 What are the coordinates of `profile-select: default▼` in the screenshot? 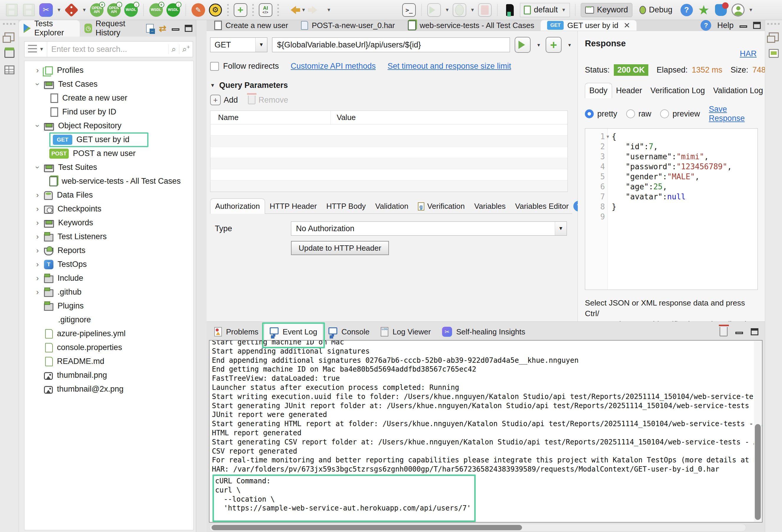 It's located at (545, 10).